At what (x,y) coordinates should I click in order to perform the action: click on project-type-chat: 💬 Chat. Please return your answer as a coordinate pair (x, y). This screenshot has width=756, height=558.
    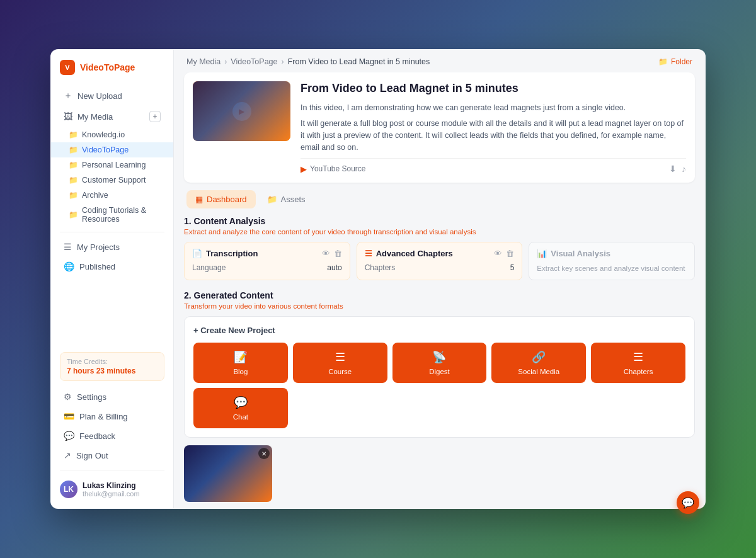
    Looking at the image, I should click on (241, 408).